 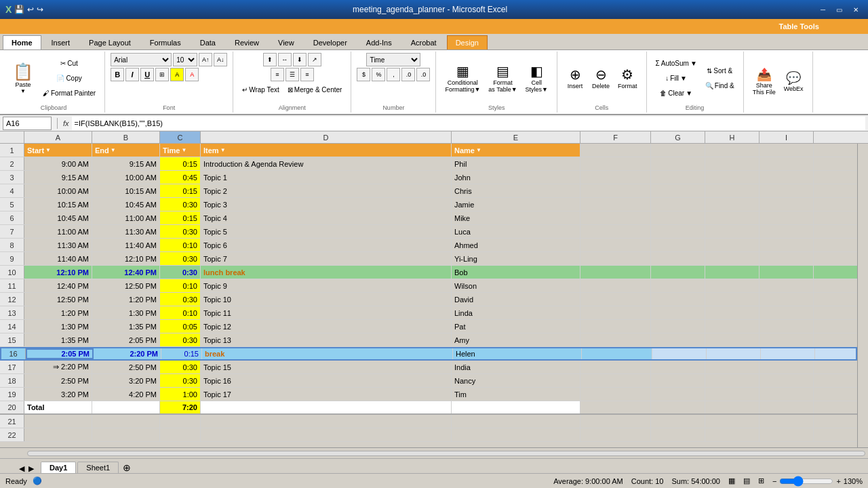 I want to click on cell-e8: Ahmed, so click(x=516, y=245).